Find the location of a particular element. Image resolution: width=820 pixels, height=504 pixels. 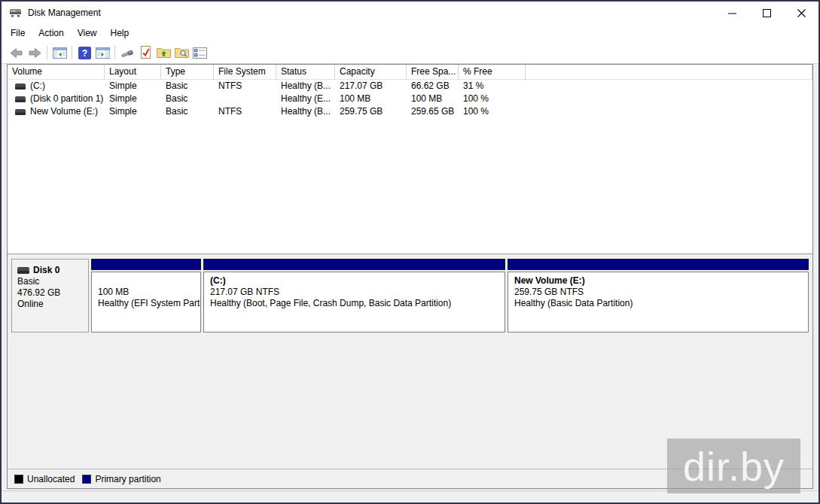

show-action-pane-button is located at coordinates (102, 53).